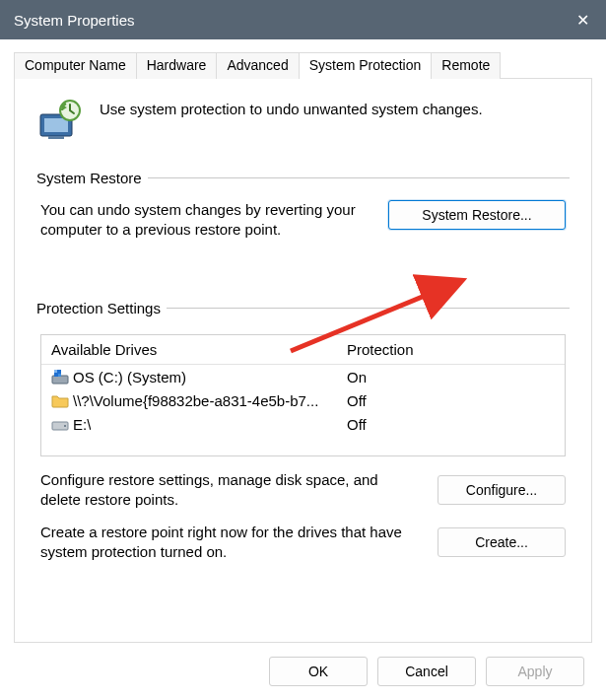 This screenshot has height=700, width=606. What do you see at coordinates (318, 671) in the screenshot?
I see `ok-button: OK` at bounding box center [318, 671].